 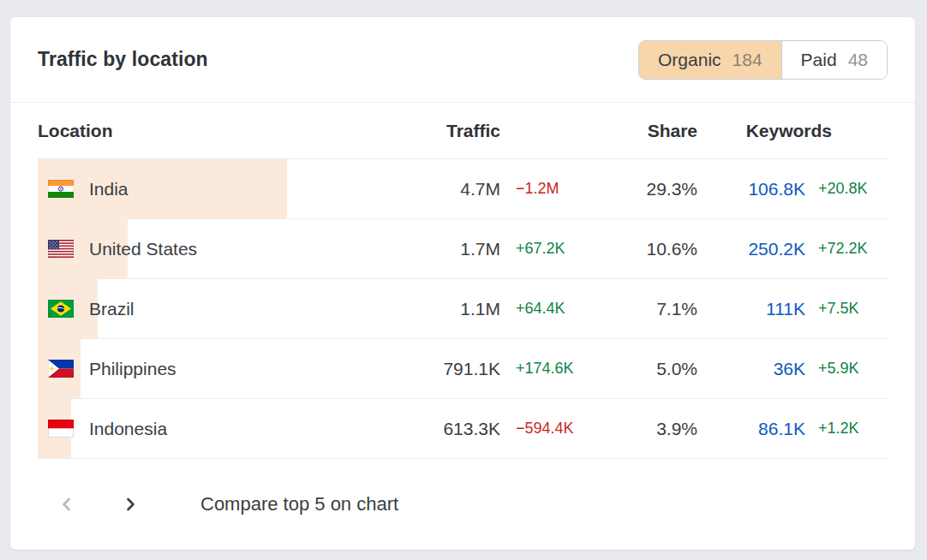 What do you see at coordinates (790, 368) in the screenshot?
I see `keywords-link: 36K` at bounding box center [790, 368].